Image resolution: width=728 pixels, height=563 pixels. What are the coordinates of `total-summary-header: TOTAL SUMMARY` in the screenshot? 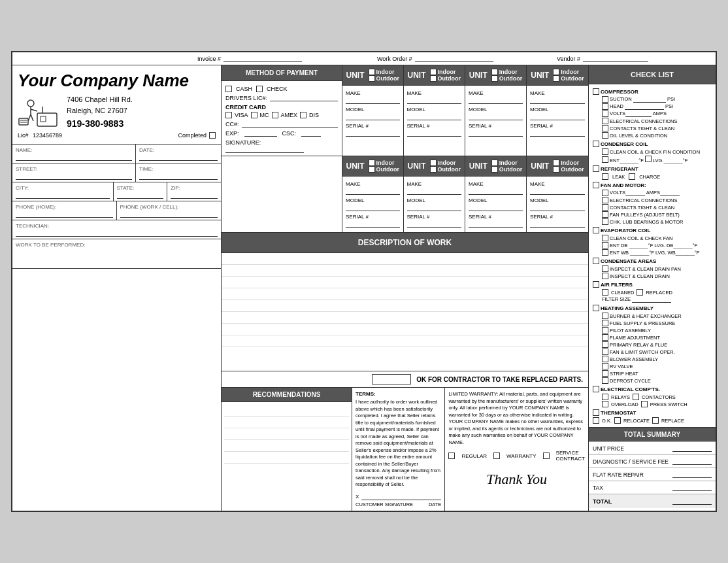 It's located at (652, 435).